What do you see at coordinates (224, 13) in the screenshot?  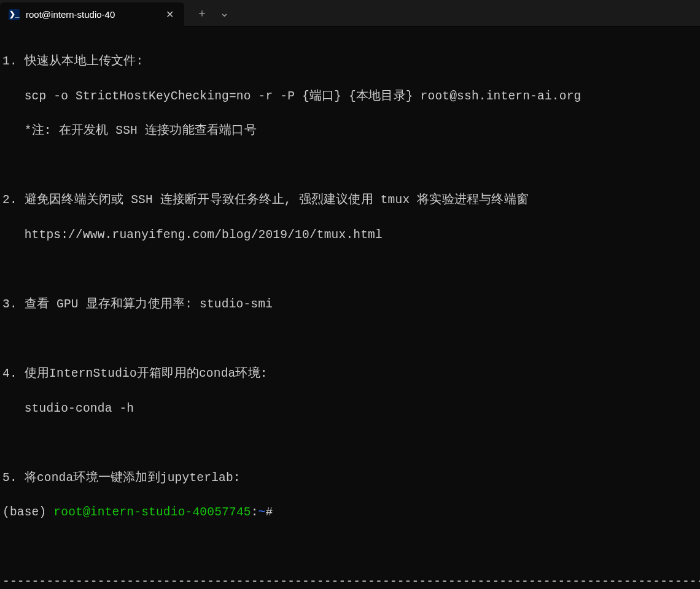 I see `tab-menu-button: ⌄` at bounding box center [224, 13].